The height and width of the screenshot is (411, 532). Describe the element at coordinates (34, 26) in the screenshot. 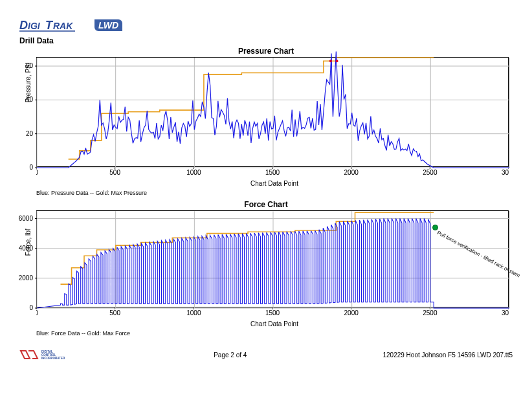

I see `svg-text: IGI` at that location.